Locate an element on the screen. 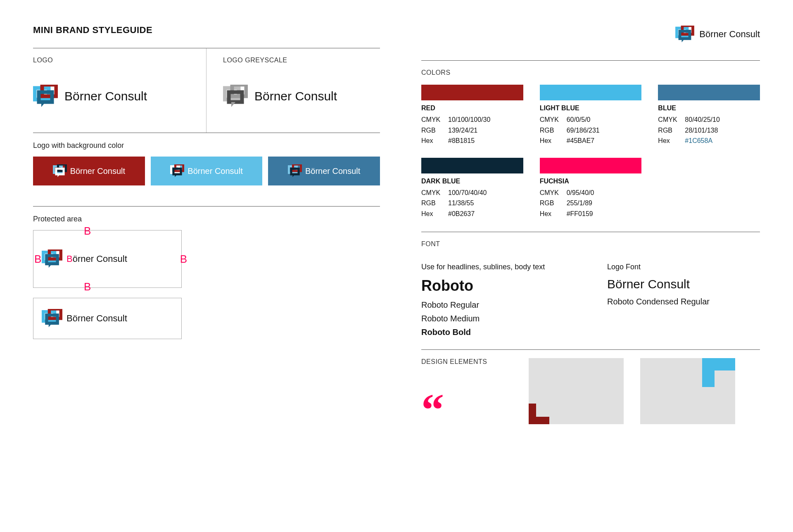  blue-corner-icon is located at coordinates (719, 364).